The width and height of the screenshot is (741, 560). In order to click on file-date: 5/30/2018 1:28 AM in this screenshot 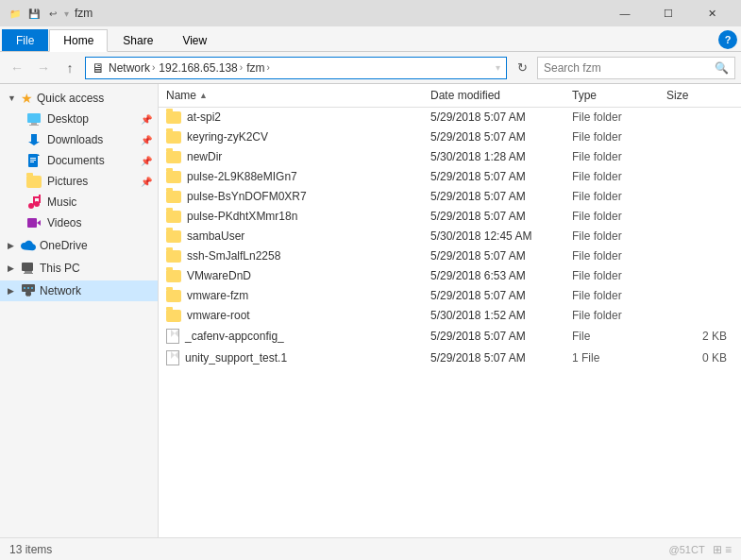, I will do `click(494, 157)`.